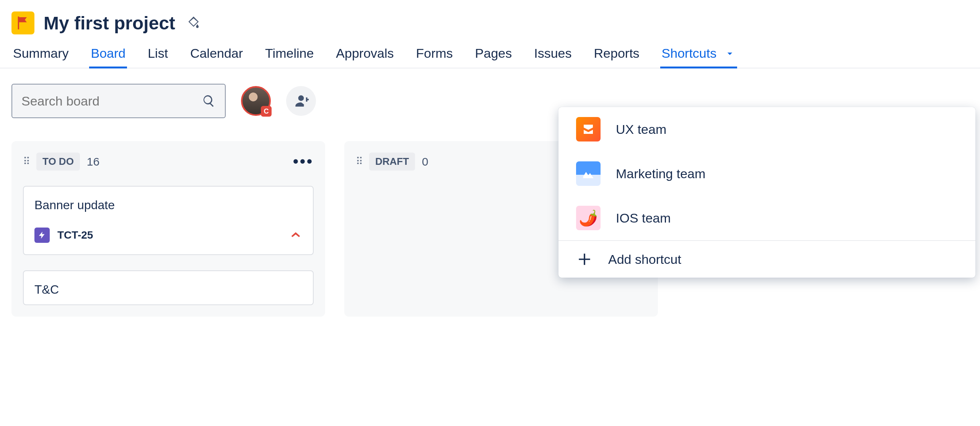  Describe the element at coordinates (645, 259) in the screenshot. I see `add-shortcut-label: Add shortcut` at that location.